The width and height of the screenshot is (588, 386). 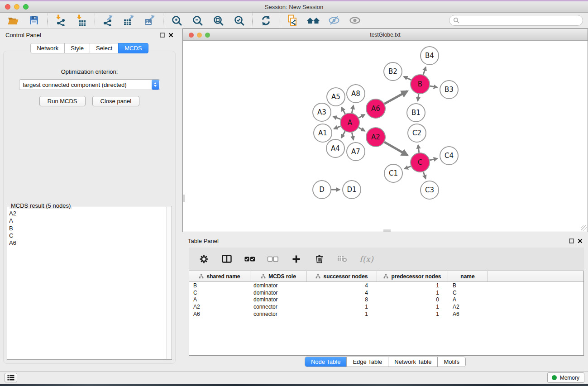 What do you see at coordinates (239, 20) in the screenshot?
I see `zoom-selected-button` at bounding box center [239, 20].